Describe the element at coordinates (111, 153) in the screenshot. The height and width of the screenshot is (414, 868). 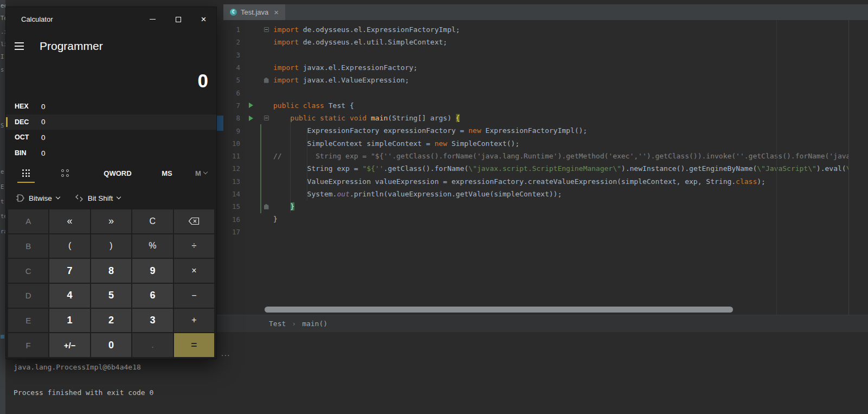
I see `radix-row-bin: BIN0` at that location.